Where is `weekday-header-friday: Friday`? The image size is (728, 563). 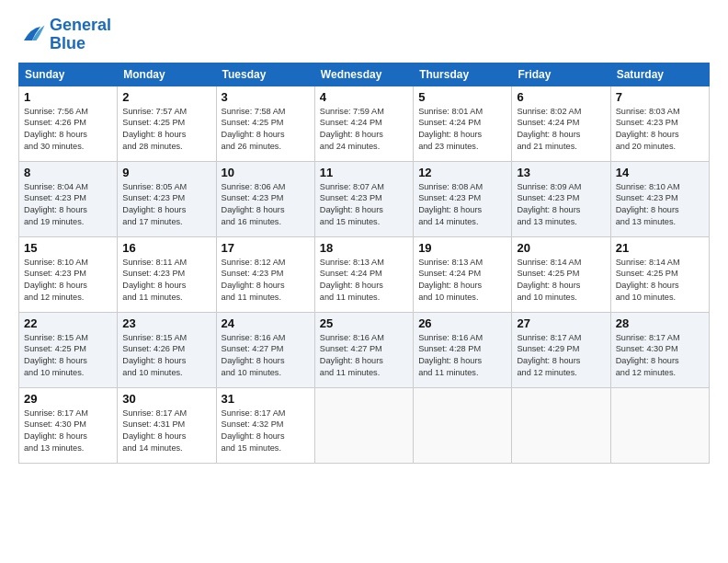 weekday-header-friday: Friday is located at coordinates (561, 74).